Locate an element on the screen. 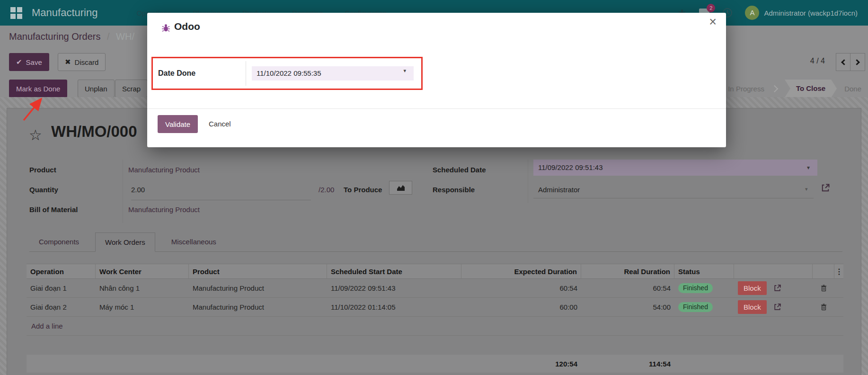 The image size is (868, 375). user-menu: A Administrator (wackp1d7iocn) is located at coordinates (801, 13).